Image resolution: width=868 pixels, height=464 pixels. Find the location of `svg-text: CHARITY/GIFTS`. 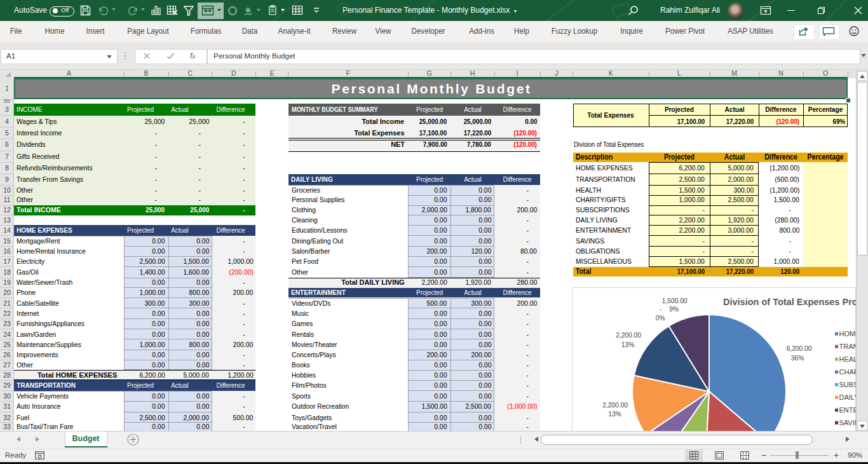

svg-text: CHARITY/GIFTS is located at coordinates (848, 372).